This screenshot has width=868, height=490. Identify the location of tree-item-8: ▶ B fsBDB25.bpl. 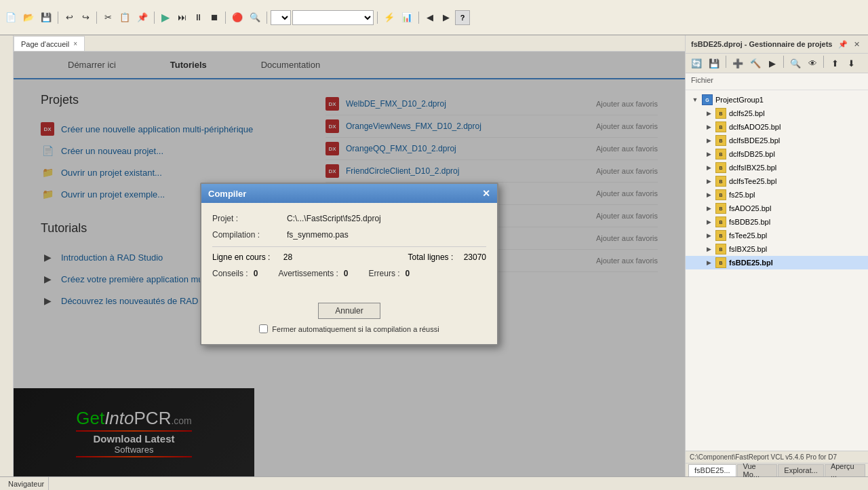
(777, 222).